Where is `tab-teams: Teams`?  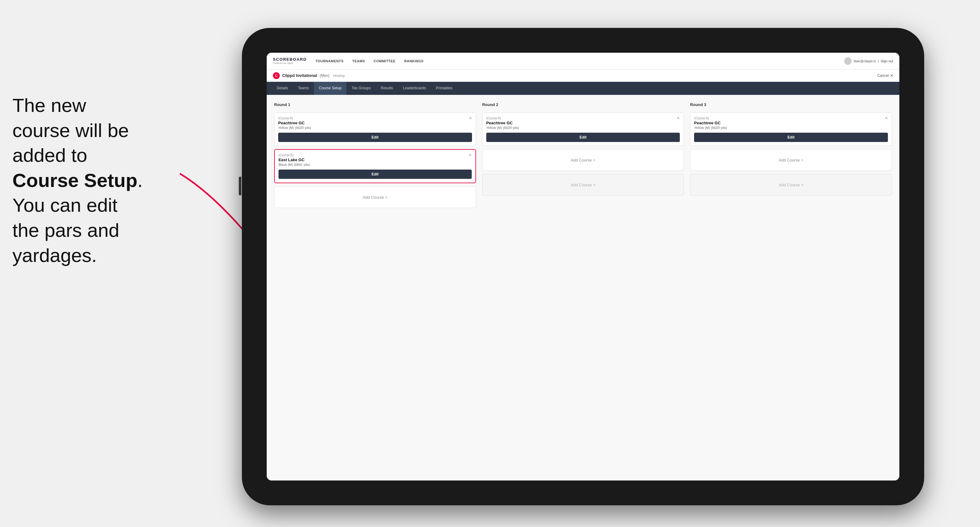
tab-teams: Teams is located at coordinates (304, 88).